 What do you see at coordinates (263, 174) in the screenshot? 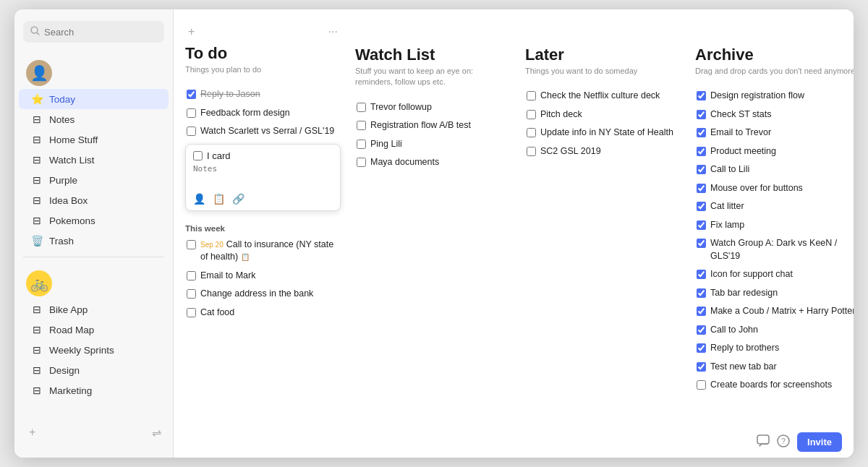
I see `card-popup-notes-input` at bounding box center [263, 174].